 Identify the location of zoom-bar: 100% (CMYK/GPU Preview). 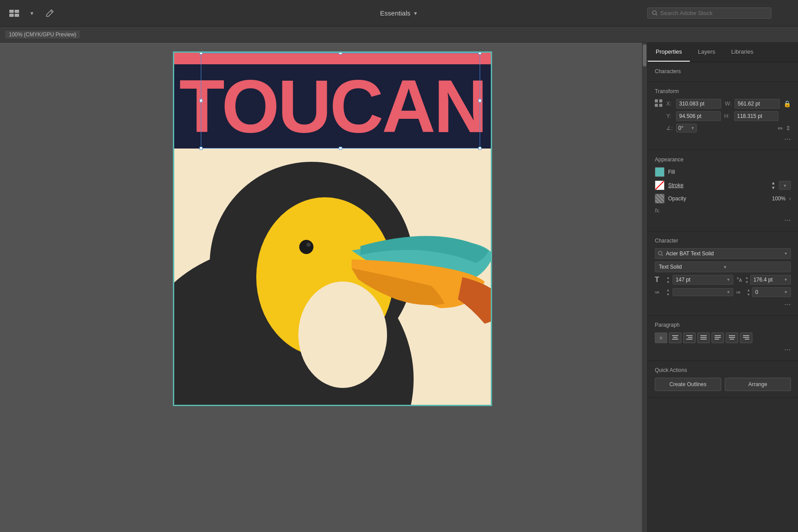
(399, 35).